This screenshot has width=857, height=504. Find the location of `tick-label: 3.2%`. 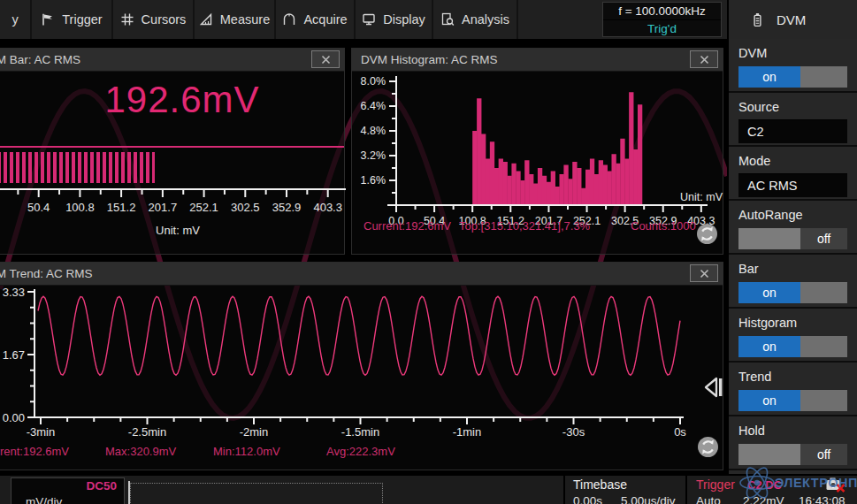

tick-label: 3.2% is located at coordinates (373, 156).